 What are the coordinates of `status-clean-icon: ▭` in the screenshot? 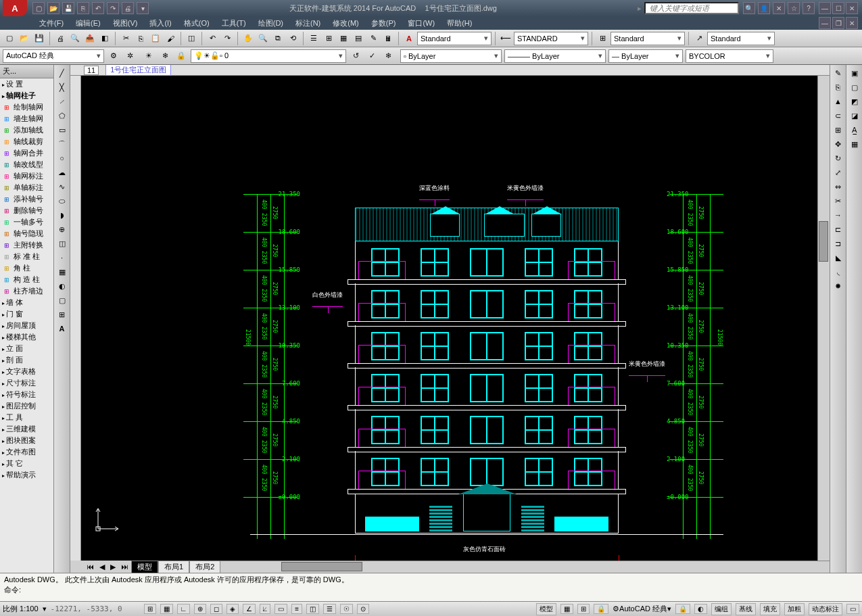 It's located at (853, 609).